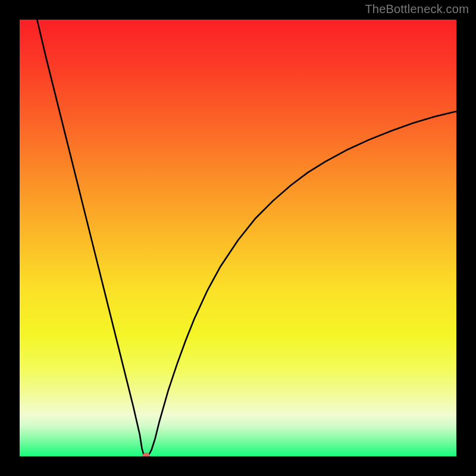 This screenshot has height=476, width=476. Describe the element at coordinates (416, 10) in the screenshot. I see `watermark-text: TheBottleneck.com` at that location.